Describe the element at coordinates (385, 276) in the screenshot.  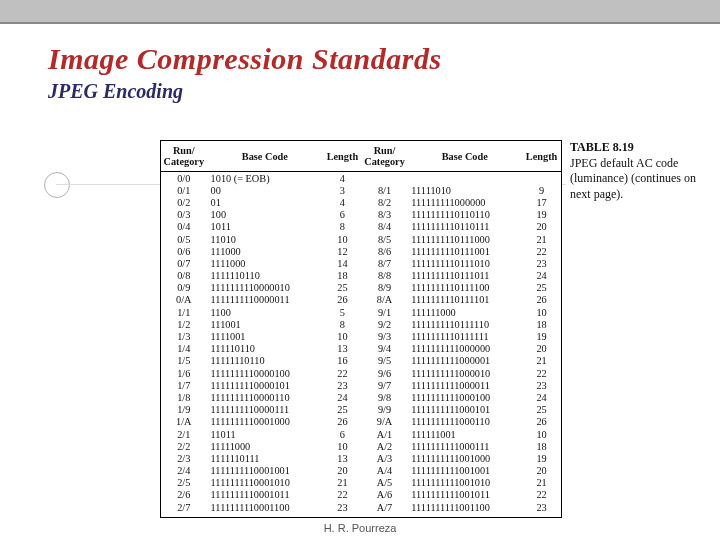
I see `table-cell: 8/8` at that location.